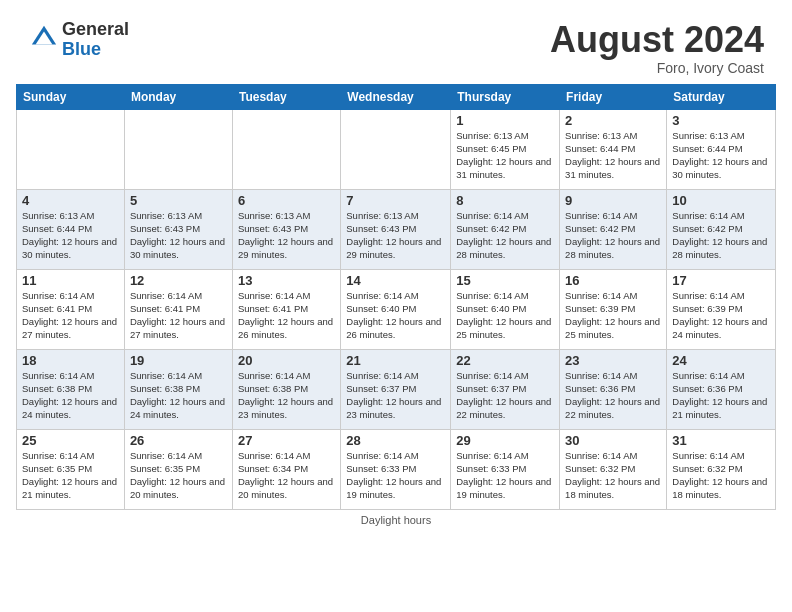  I want to click on day-number: 31, so click(721, 440).